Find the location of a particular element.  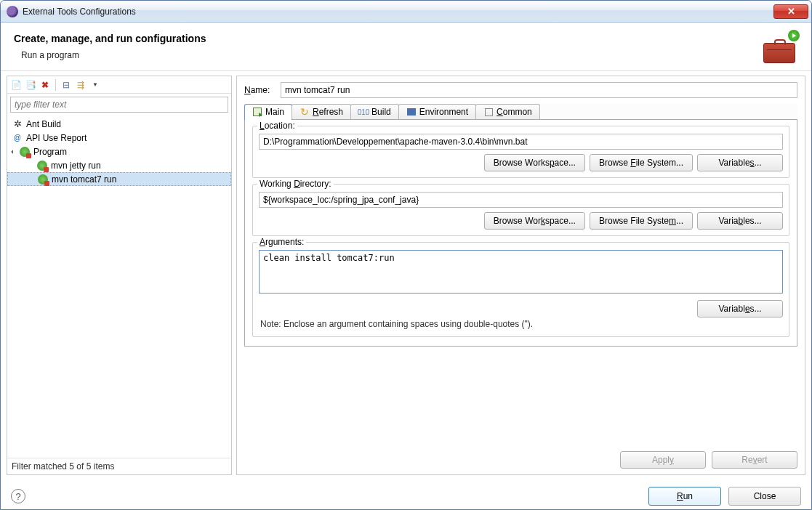

arguments-note: Note: Enclose an argument containing spa… is located at coordinates (522, 324).